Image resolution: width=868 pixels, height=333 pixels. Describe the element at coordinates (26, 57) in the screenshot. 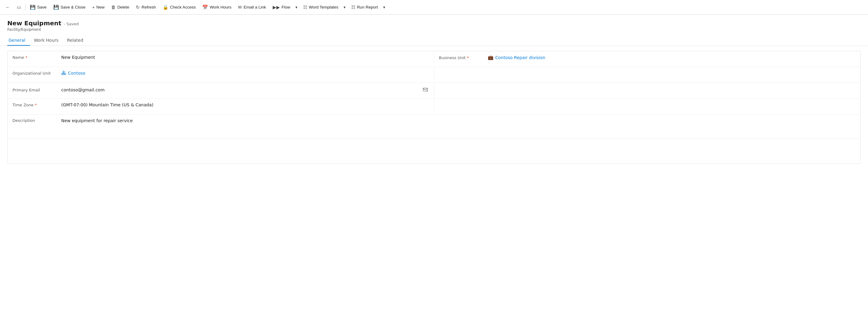

I see `name-required: *` at that location.